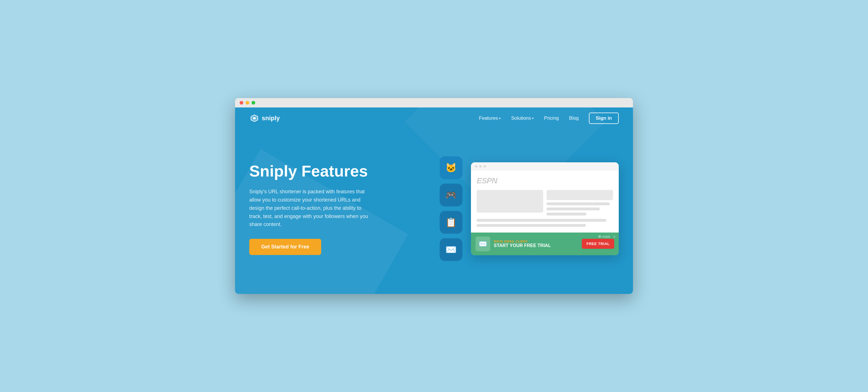  What do you see at coordinates (317, 209) in the screenshot?
I see `hero-left: Sniply Features Sniply's URL shortener i…` at bounding box center [317, 209].